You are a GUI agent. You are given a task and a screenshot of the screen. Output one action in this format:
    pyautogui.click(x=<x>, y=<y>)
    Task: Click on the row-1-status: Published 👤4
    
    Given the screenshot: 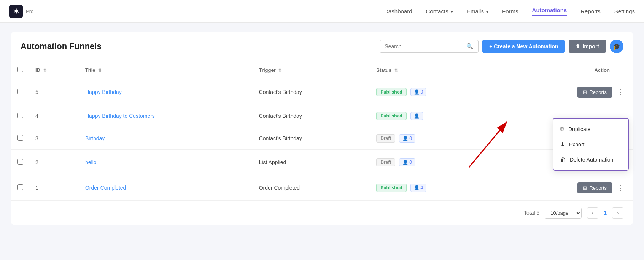 What is the action you would take?
    pyautogui.click(x=436, y=188)
    